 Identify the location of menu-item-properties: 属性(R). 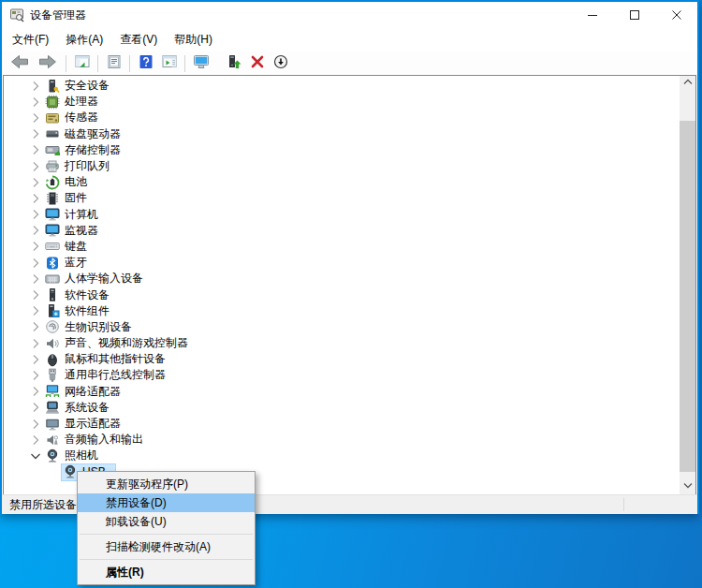
(167, 572).